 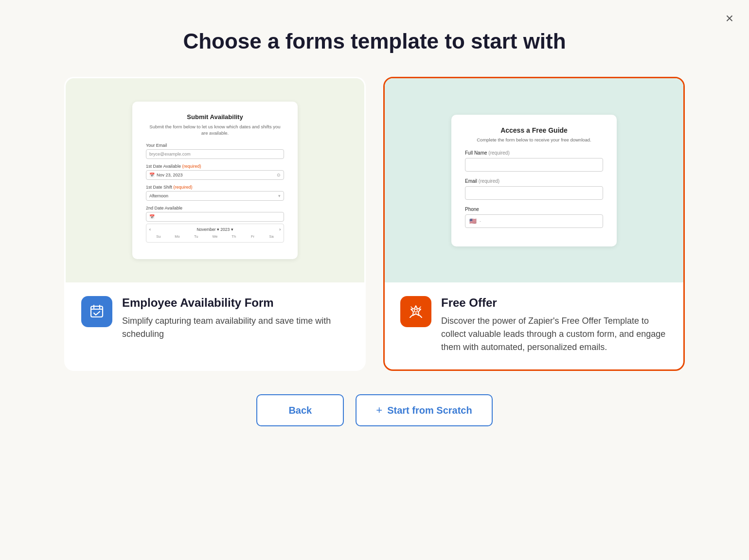 I want to click on card-desc-offer: Discover the power of Zapier's Free Offe…, so click(x=554, y=334).